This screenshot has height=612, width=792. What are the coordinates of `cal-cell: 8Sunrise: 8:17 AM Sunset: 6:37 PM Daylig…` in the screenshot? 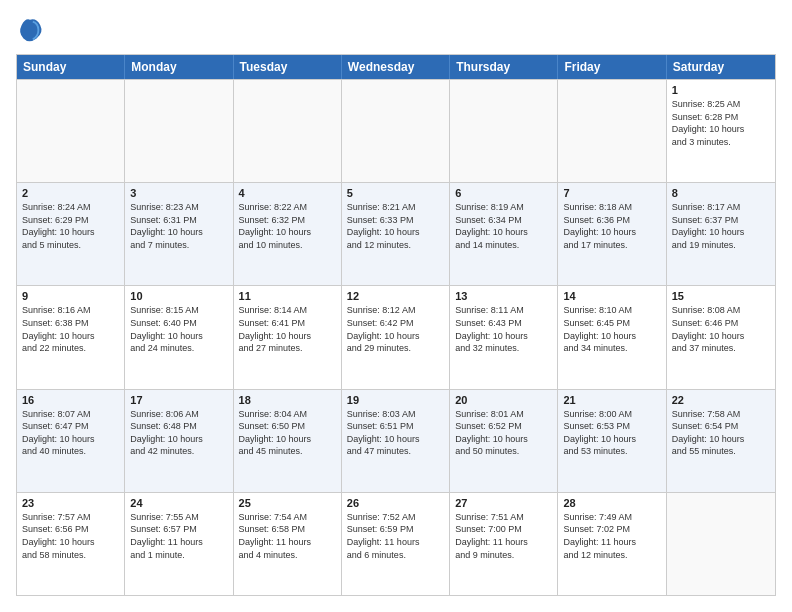 It's located at (721, 234).